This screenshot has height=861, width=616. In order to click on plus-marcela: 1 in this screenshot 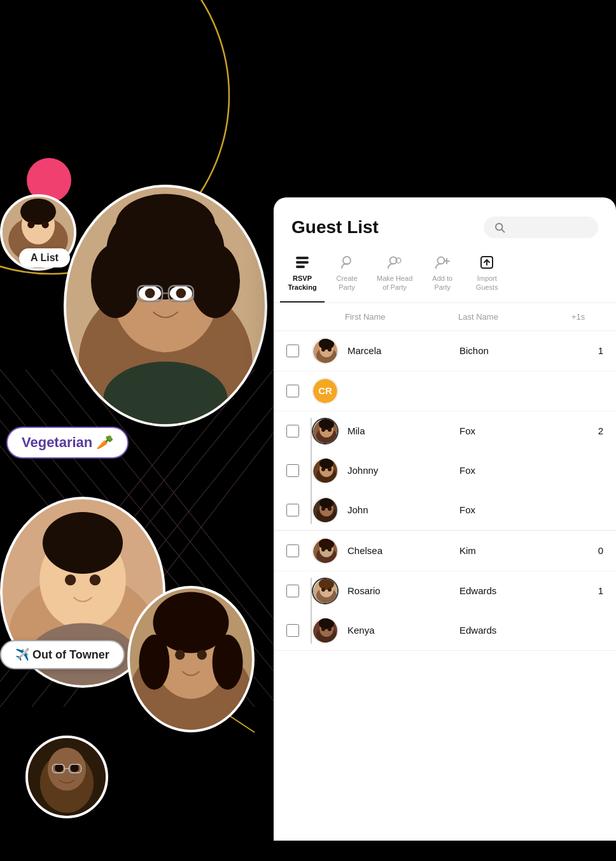, I will do `click(587, 350)`.